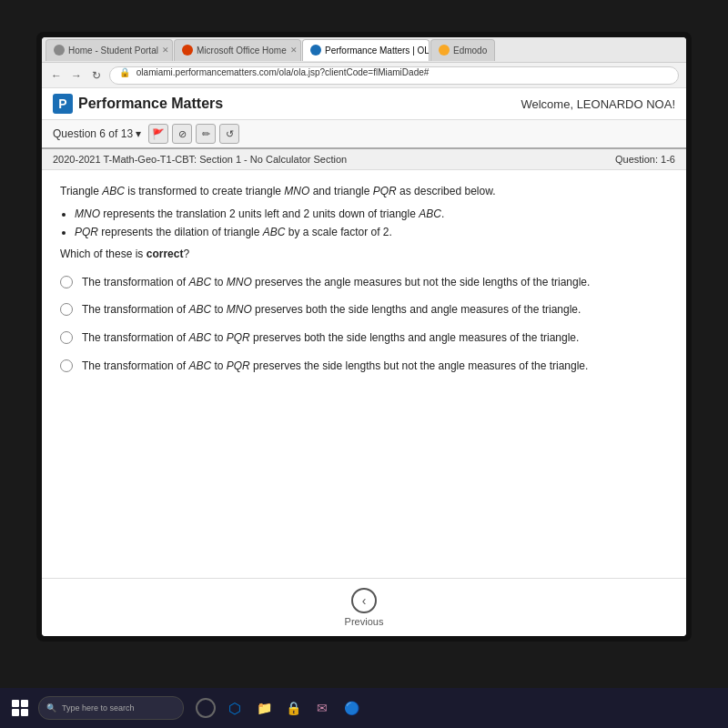 The height and width of the screenshot is (728, 728). What do you see at coordinates (371, 233) in the screenshot?
I see `bullet-item-2: PQR represents the dilation of triangle …` at bounding box center [371, 233].